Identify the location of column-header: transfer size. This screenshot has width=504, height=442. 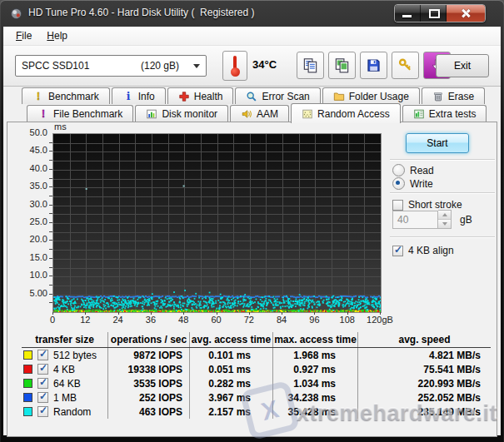
(65, 340).